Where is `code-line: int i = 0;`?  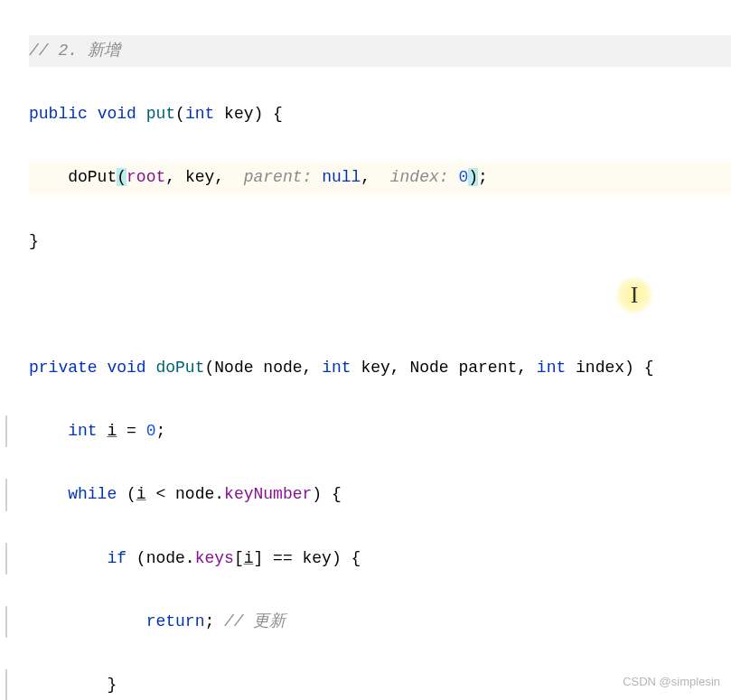 code-line: int i = 0; is located at coordinates (380, 432).